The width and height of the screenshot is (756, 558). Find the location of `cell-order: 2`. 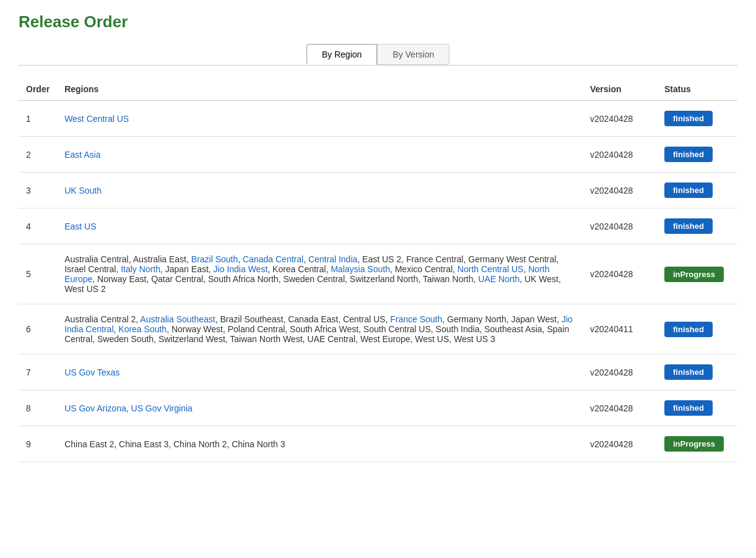

cell-order: 2 is located at coordinates (38, 155).